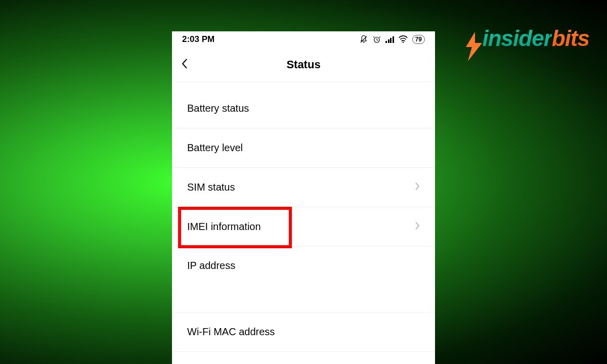 The height and width of the screenshot is (364, 607). I want to click on signal-icon, so click(389, 39).